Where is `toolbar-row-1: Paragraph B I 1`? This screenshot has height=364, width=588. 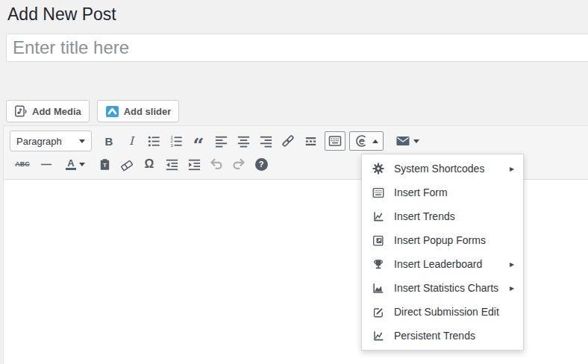
toolbar-row-1: Paragraph B I 1 is located at coordinates (296, 141).